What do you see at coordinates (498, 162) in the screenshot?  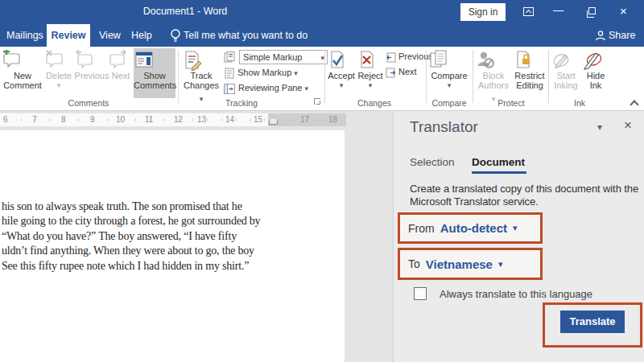 I see `tab-document: Document` at bounding box center [498, 162].